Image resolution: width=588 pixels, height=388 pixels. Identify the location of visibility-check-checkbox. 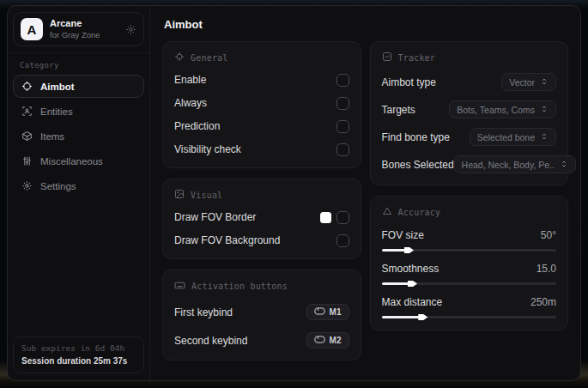
(343, 149).